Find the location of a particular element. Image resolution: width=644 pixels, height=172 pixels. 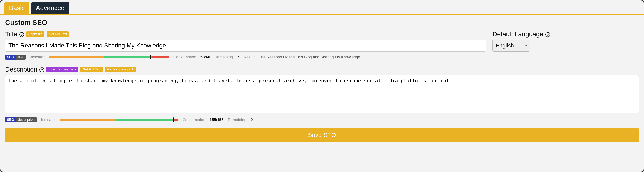

title-header: Title ? Capitalize Get Full Text is located at coordinates (246, 34).